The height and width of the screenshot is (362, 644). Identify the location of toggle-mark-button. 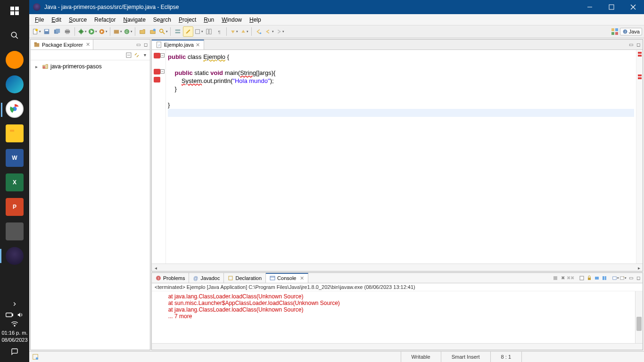
(188, 32).